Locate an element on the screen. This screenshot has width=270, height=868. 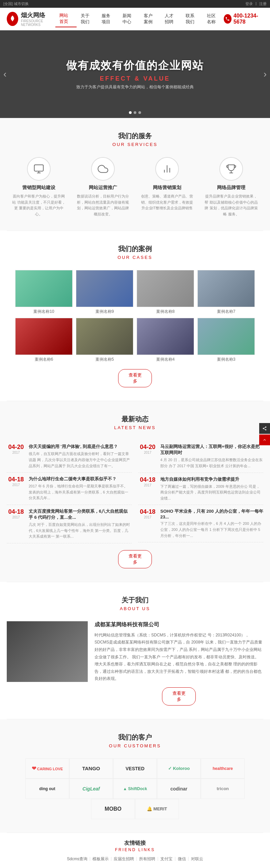
case-item: 案例名称3 is located at coordinates (226, 340).